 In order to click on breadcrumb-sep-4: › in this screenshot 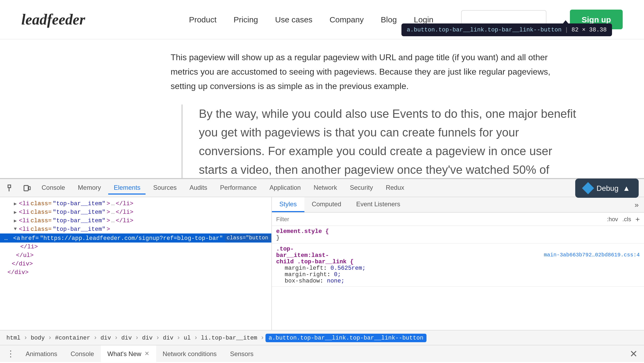, I will do `click(116, 338)`.